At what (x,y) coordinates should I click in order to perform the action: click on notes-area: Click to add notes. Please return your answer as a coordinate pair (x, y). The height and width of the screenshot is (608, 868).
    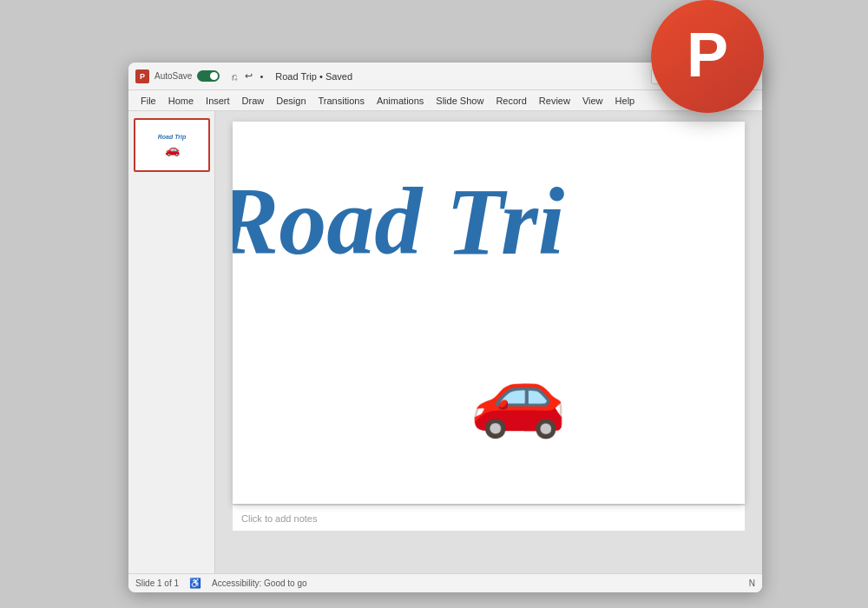
    Looking at the image, I should click on (489, 518).